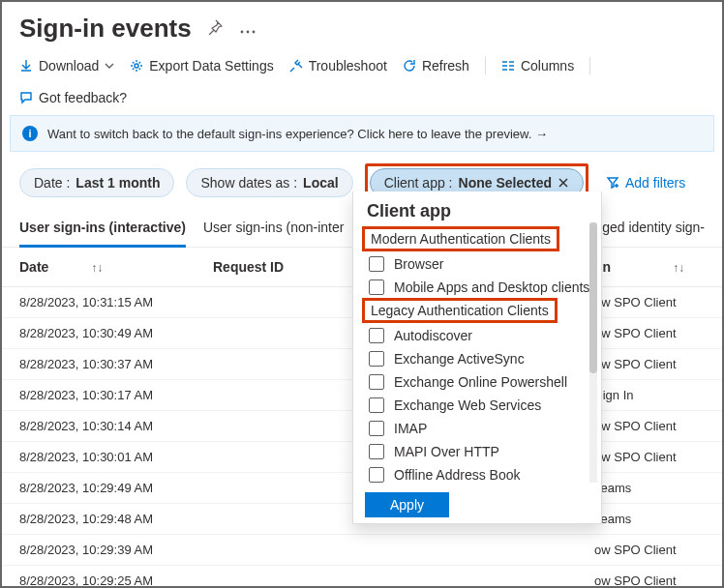  I want to click on checkbox-option: Exchange Web Services, so click(482, 405).